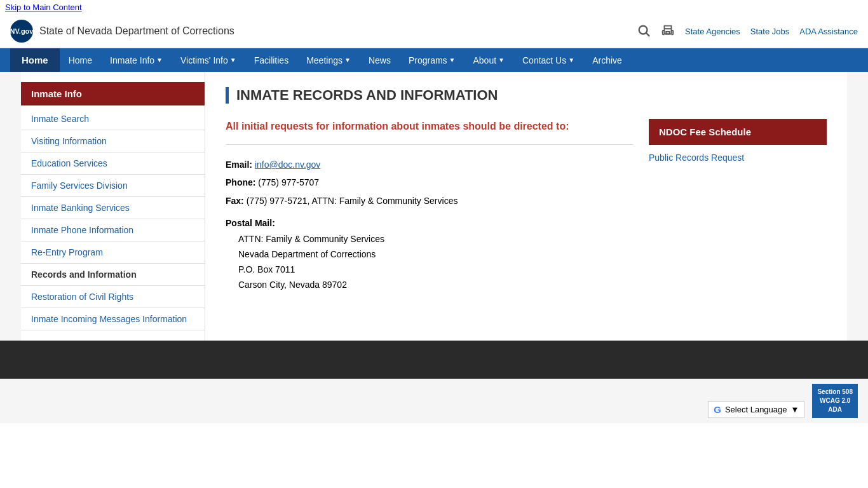 This screenshot has width=868, height=488. What do you see at coordinates (526, 95) in the screenshot?
I see `page-title: INMATE RECORDS AND INFORMATION` at bounding box center [526, 95].